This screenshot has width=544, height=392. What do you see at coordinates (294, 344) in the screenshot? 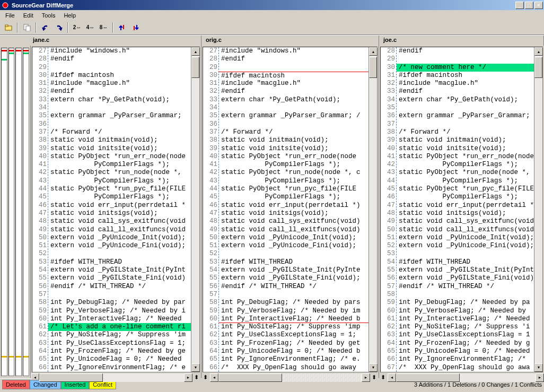
I see `code-line: int Py_FrozenFlag; /* Needed by get` at bounding box center [294, 344].